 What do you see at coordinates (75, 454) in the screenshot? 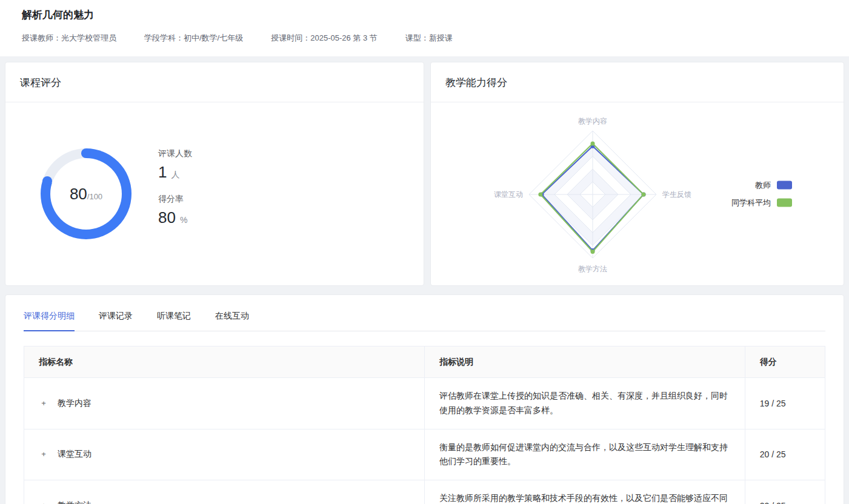
I see `indicator-name: 课堂互动` at bounding box center [75, 454].